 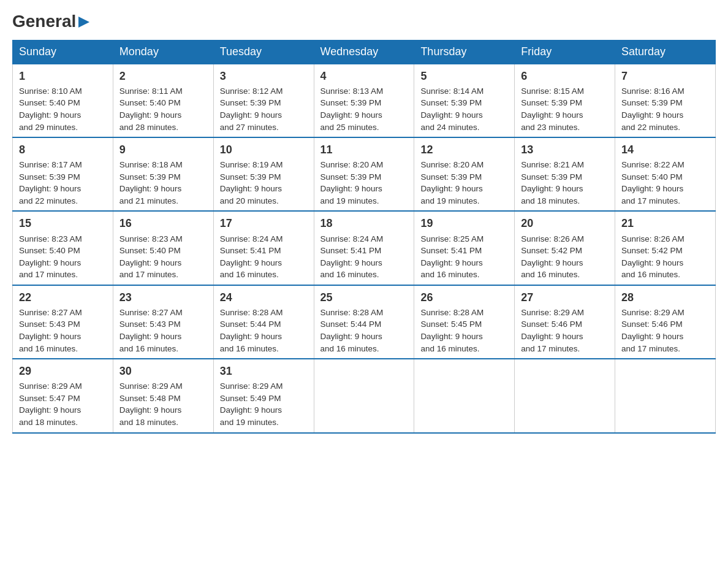 What do you see at coordinates (63, 150) in the screenshot?
I see `day-number: 8` at bounding box center [63, 150].